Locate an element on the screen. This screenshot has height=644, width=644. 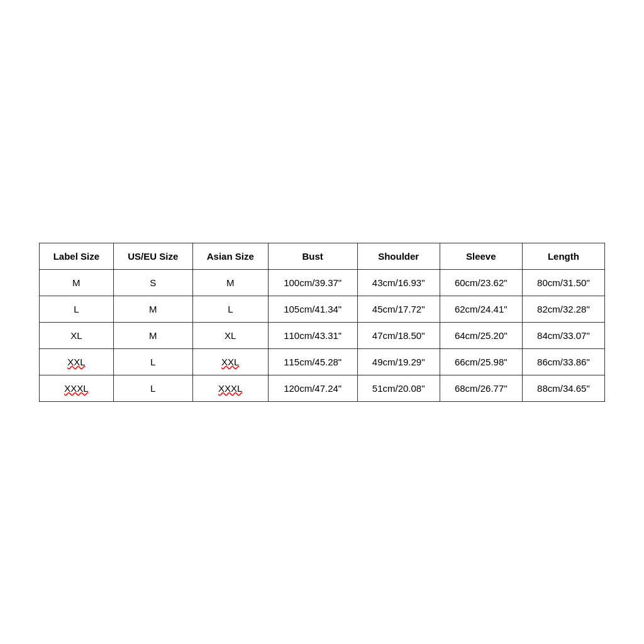
cell-length: 80cm/31.50" is located at coordinates (564, 282).